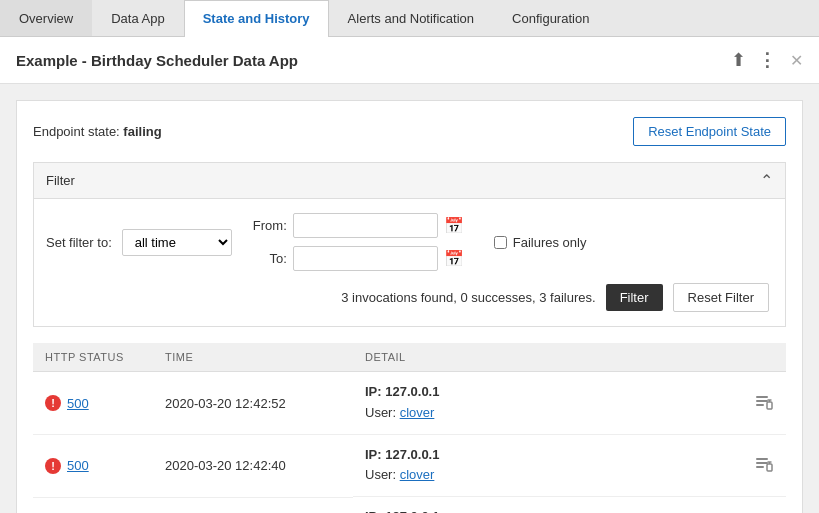 The image size is (819, 513). What do you see at coordinates (738, 60) in the screenshot?
I see `upload-icon: ⬆` at bounding box center [738, 60].